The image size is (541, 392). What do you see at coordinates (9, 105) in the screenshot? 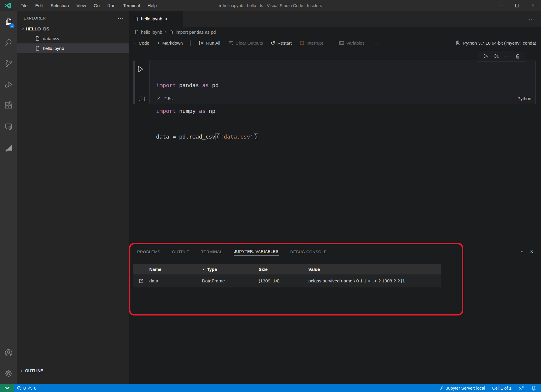
I see `extensions-icon` at bounding box center [9, 105].